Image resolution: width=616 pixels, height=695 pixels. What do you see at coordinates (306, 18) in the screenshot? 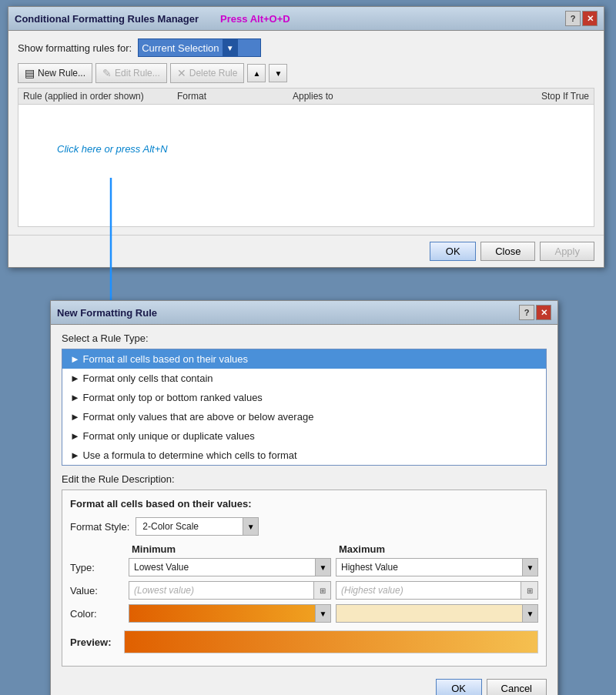
I see `top-dialog-title-bar: Conditional Formatting Rules Manager Pre…` at bounding box center [306, 18].